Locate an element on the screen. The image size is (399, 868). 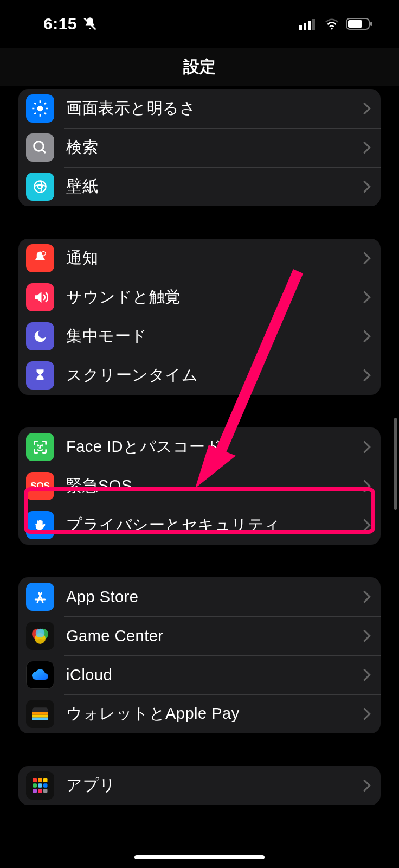
wallpaper-icon is located at coordinates (40, 187).